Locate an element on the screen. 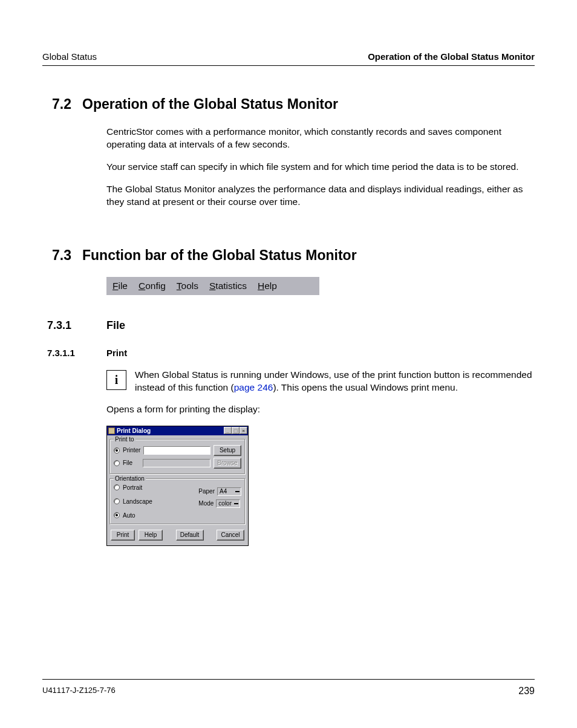 The height and width of the screenshot is (728, 577). note-text: When Global Status is running under Wind… is located at coordinates (335, 382).